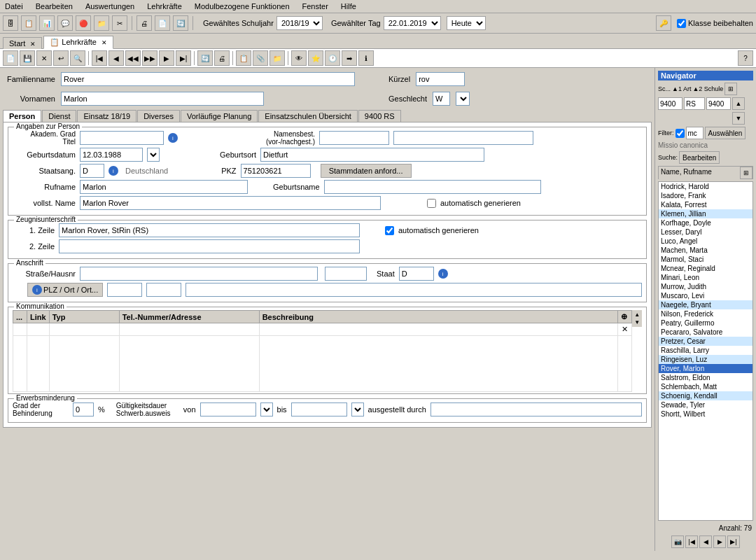  Describe the element at coordinates (440, 79) in the screenshot. I see `kuerzel-input` at that location.